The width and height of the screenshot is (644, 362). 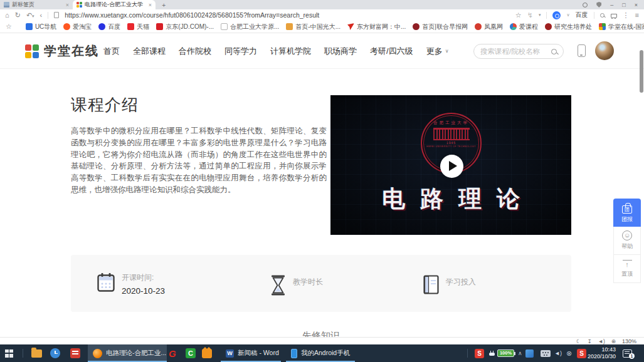 What do you see at coordinates (251, 353) in the screenshot?
I see `taskbar-task-word: W 新闻稿 - Word` at bounding box center [251, 353].